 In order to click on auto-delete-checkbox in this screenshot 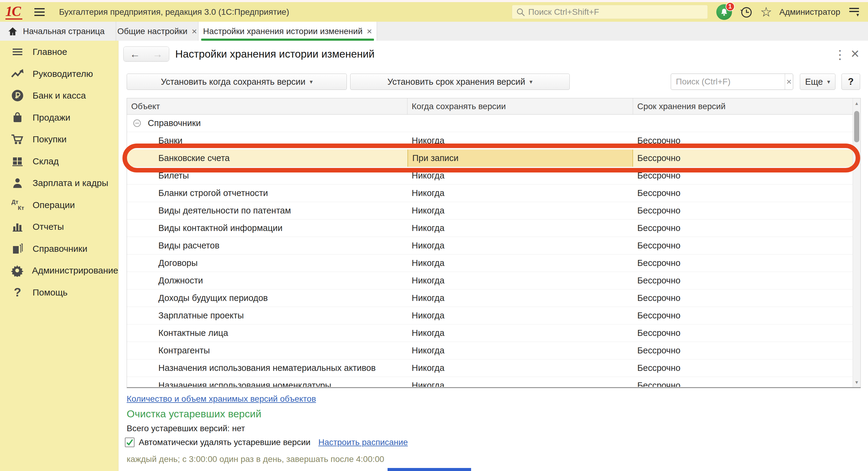, I will do `click(130, 442)`.